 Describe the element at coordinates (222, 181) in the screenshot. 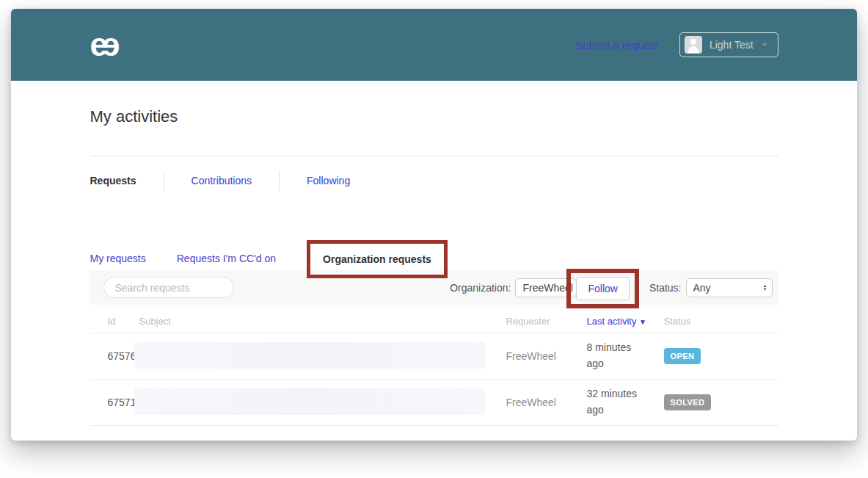

I see `tab-contributions: Contributions` at that location.